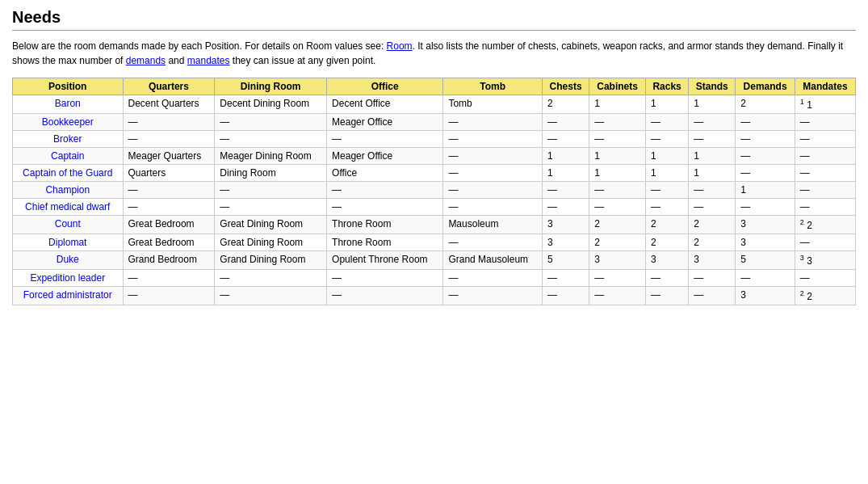 Image resolution: width=868 pixels, height=484 pixels. Describe the element at coordinates (618, 191) in the screenshot. I see `cabinets-cell: —` at that location.